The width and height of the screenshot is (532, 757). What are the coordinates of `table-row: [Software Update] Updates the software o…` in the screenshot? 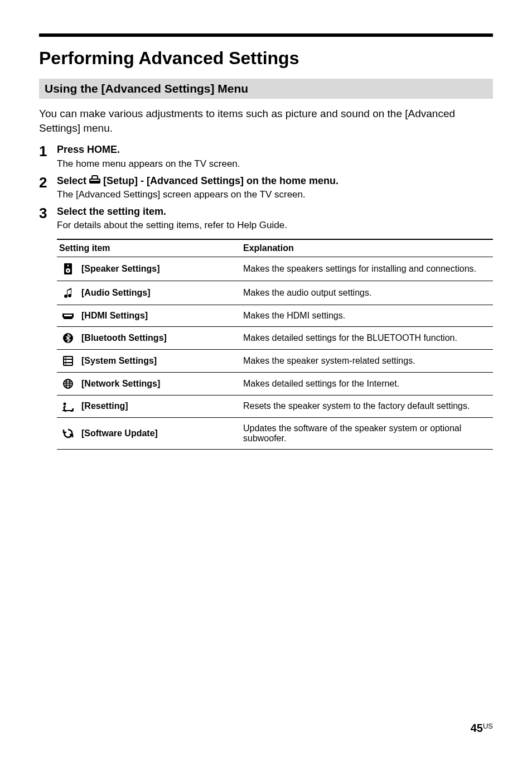 It's located at (275, 433).